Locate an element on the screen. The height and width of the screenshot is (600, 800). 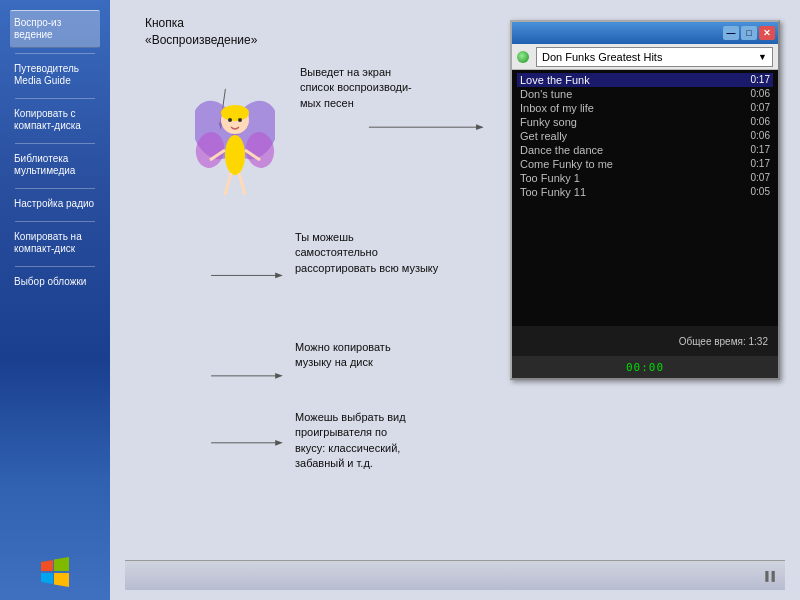
player-titlebar: — □ ✕ is located at coordinates (645, 33).